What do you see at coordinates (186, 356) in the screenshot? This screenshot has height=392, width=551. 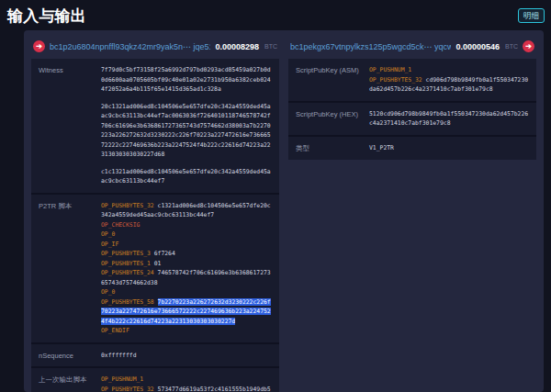 I see `row-value: 0xfffffffd` at bounding box center [186, 356].